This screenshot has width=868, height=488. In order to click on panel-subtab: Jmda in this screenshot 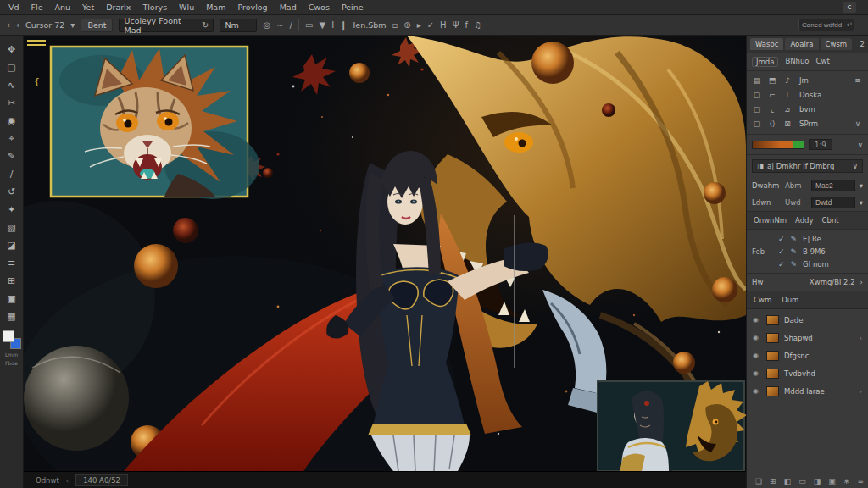, I will do `click(765, 62)`.